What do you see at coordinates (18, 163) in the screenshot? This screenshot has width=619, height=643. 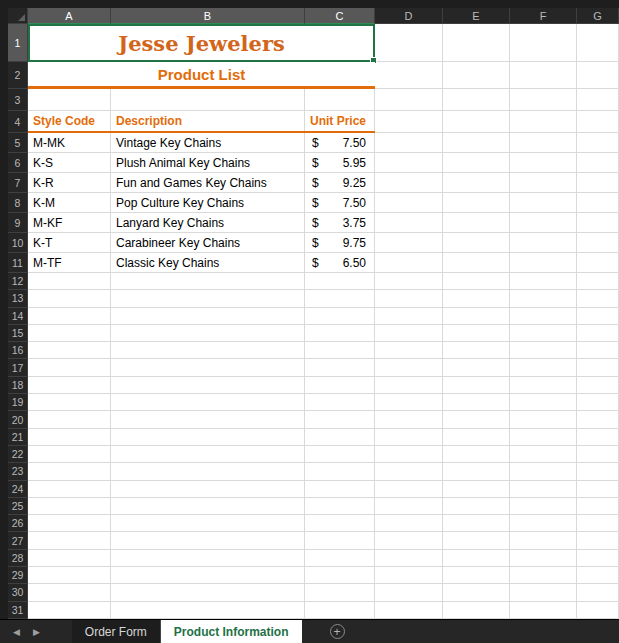 I see `row-header-6: 6` at bounding box center [18, 163].